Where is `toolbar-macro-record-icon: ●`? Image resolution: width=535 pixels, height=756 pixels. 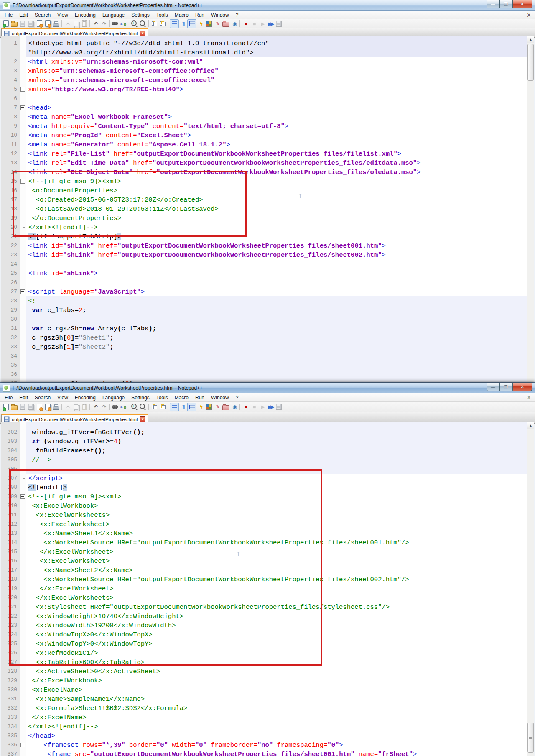
toolbar-macro-record-icon: ● is located at coordinates (245, 407).